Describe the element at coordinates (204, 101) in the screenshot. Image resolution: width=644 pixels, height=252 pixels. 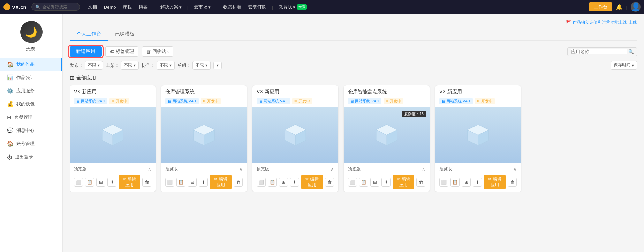
I see `pencil-icon-1: ✏` at that location.